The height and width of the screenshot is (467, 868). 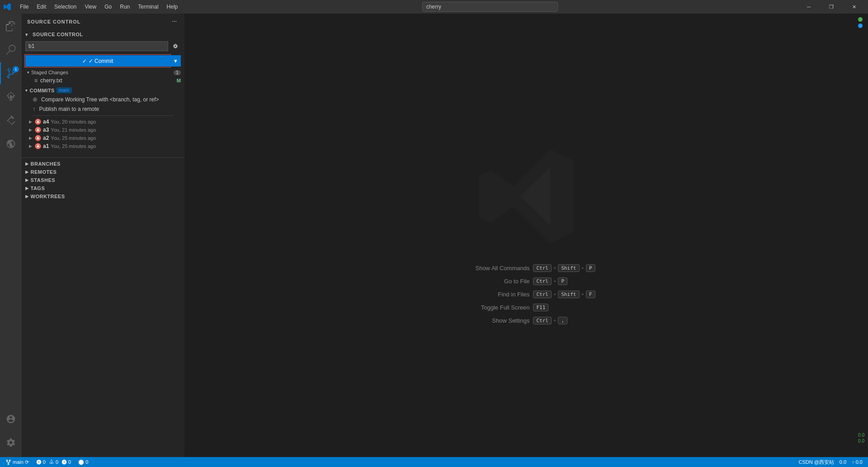 I want to click on branches-chevron-icon: ▶, so click(x=27, y=164).